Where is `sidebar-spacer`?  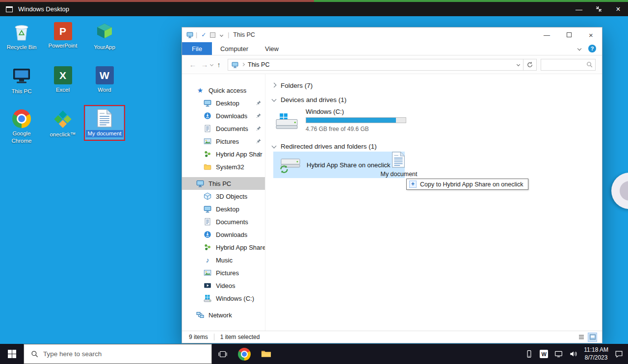
sidebar-spacer is located at coordinates (224, 175).